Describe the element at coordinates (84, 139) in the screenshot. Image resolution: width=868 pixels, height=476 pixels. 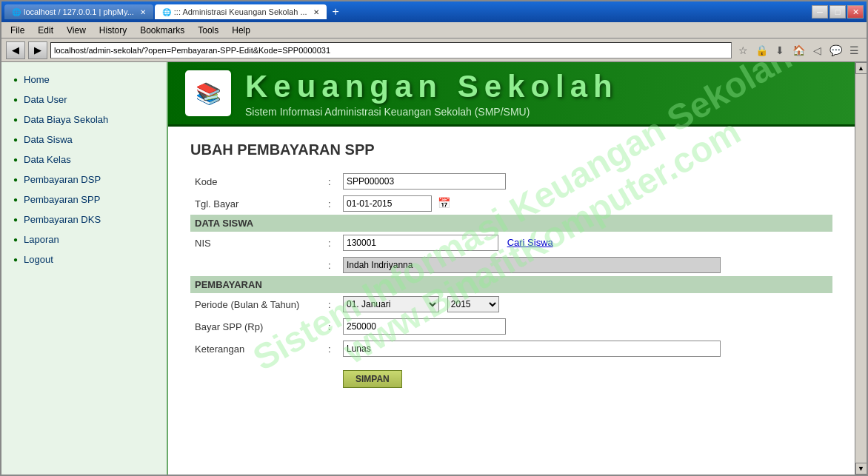
I see `sidebar-item-data-siswa: ● Data Siswa` at that location.